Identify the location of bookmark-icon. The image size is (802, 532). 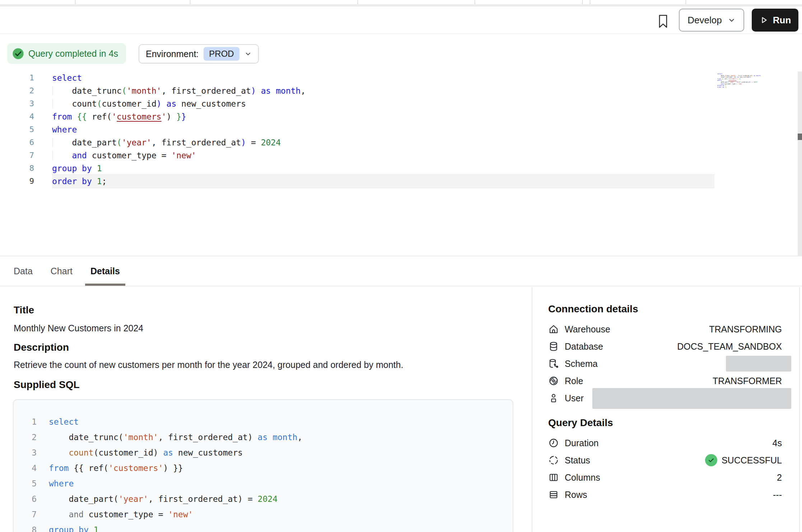
(663, 21).